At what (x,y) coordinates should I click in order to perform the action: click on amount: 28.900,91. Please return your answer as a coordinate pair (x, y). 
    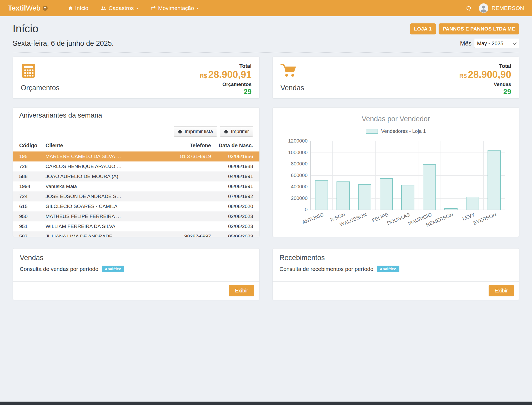
    Looking at the image, I should click on (230, 75).